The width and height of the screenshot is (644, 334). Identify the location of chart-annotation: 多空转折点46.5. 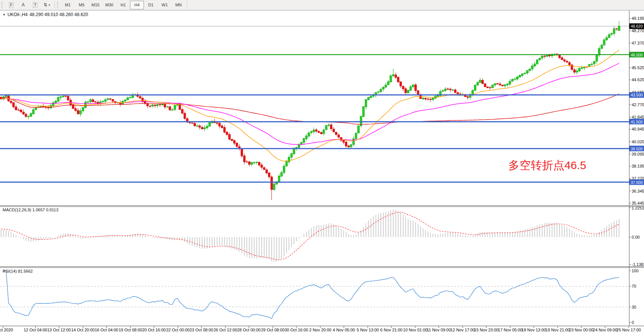
(547, 165).